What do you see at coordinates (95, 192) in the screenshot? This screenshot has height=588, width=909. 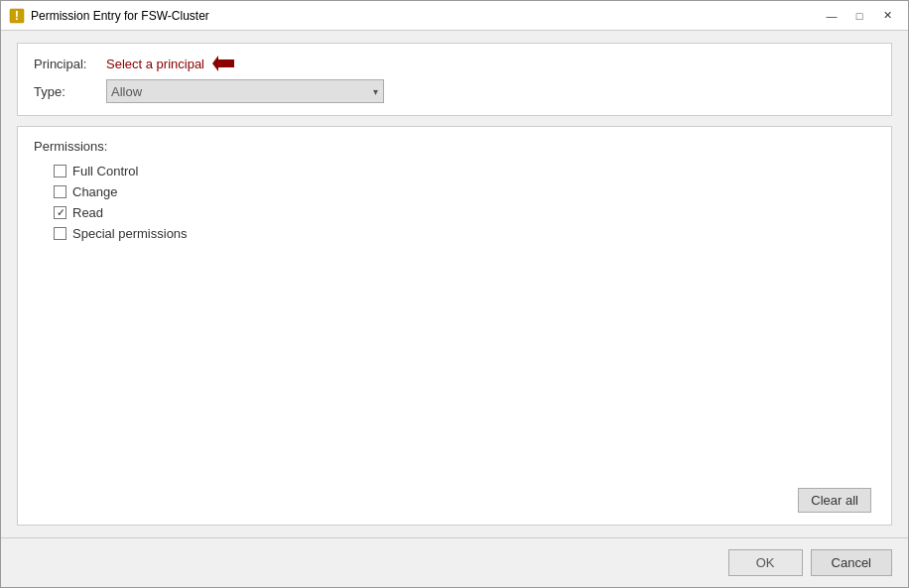 I see `change-label: Change` at bounding box center [95, 192].